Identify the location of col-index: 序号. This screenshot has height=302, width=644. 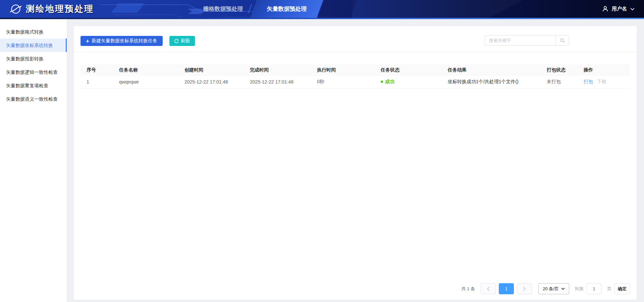
(97, 70).